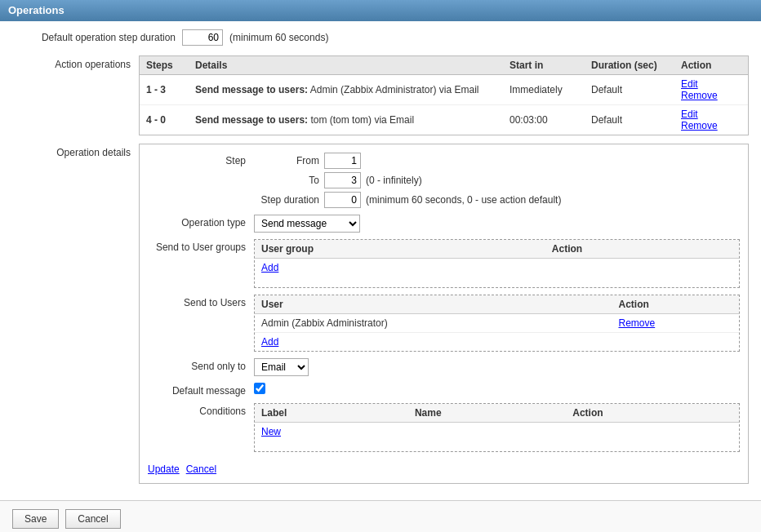  Describe the element at coordinates (202, 38) in the screenshot. I see `default-duration-input` at that location.